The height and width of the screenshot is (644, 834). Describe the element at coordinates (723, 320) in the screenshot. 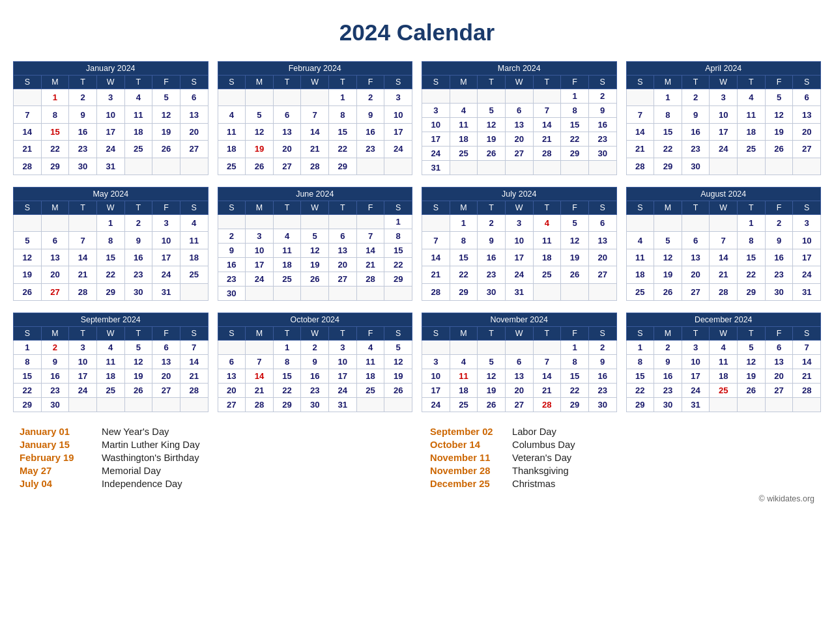

I see `month-header: December 2024` at that location.